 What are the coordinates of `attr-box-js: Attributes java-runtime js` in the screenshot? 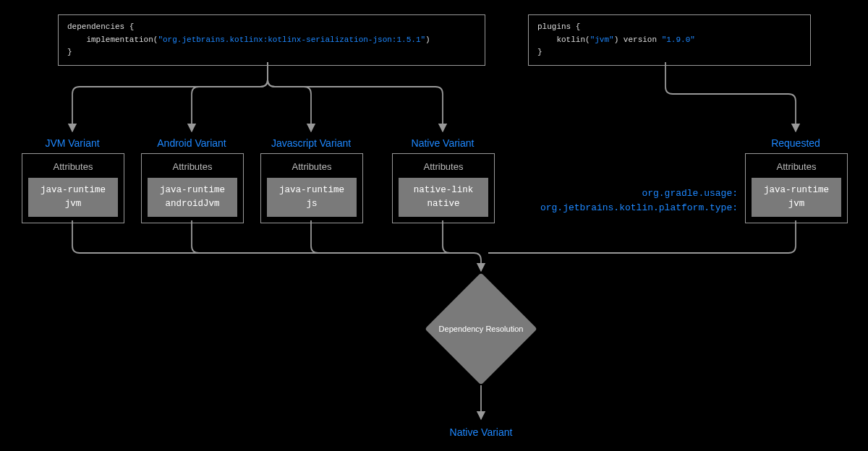 It's located at (312, 188).